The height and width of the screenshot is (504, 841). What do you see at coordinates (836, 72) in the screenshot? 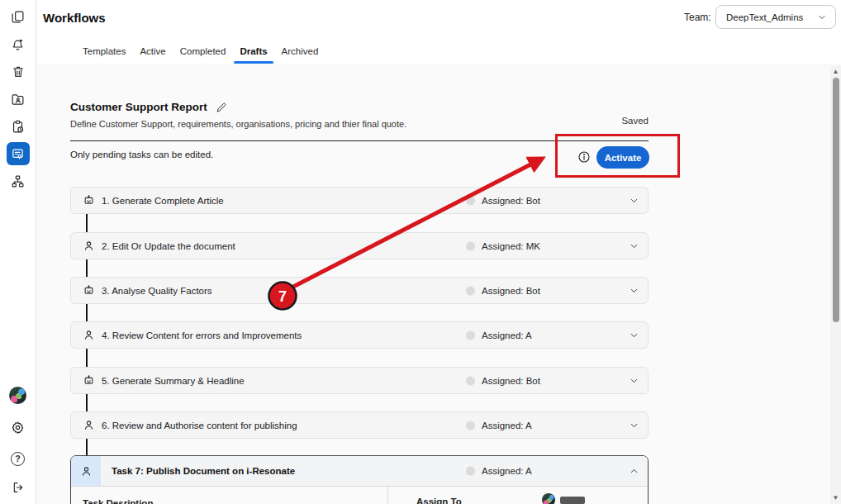
I see `scroll-up-icon: ▲` at bounding box center [836, 72].